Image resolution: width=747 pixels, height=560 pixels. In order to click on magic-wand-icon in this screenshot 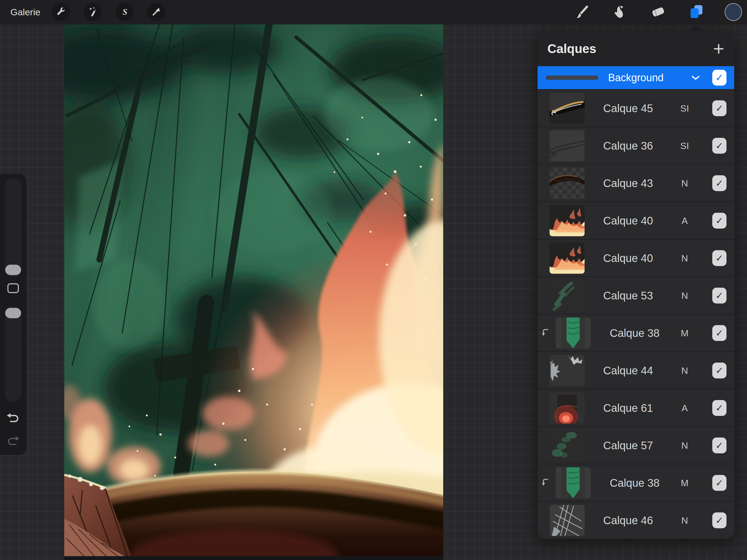, I will do `click(93, 12)`.